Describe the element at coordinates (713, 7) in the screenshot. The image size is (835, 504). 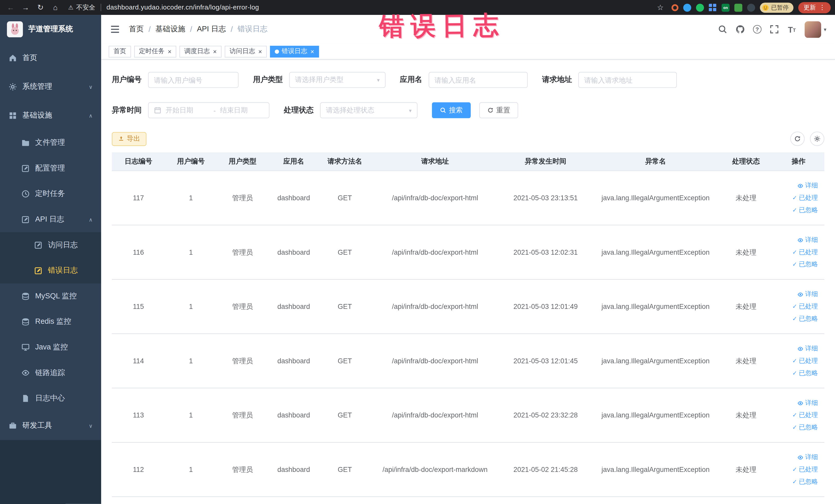
I see `extension-blue-grid-icon` at that location.